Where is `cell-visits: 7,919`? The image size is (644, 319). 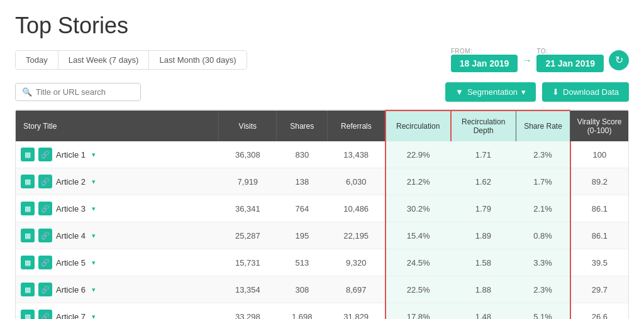 cell-visits: 7,919 is located at coordinates (248, 182).